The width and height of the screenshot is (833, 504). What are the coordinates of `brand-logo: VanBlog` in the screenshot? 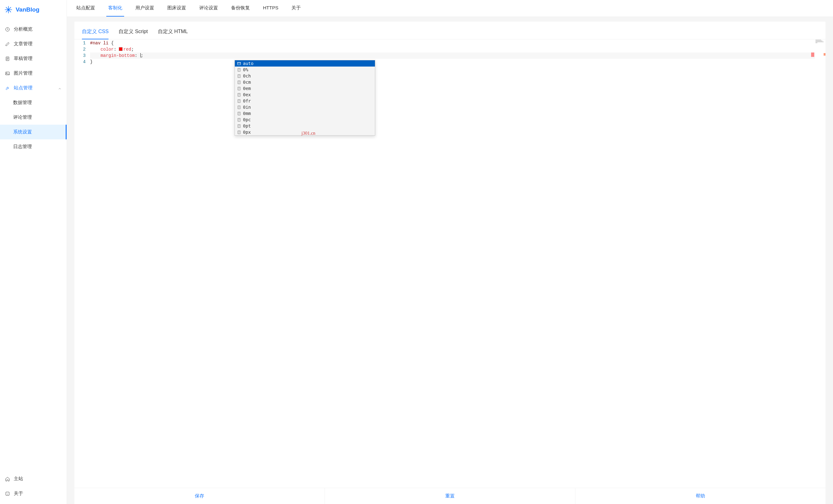 It's located at (33, 9).